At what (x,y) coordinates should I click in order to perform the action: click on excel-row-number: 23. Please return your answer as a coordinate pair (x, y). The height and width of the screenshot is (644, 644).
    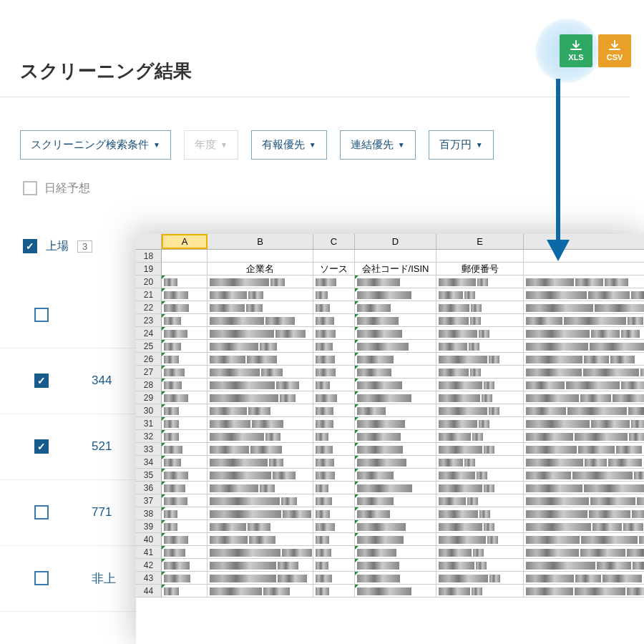
    Looking at the image, I should click on (149, 321).